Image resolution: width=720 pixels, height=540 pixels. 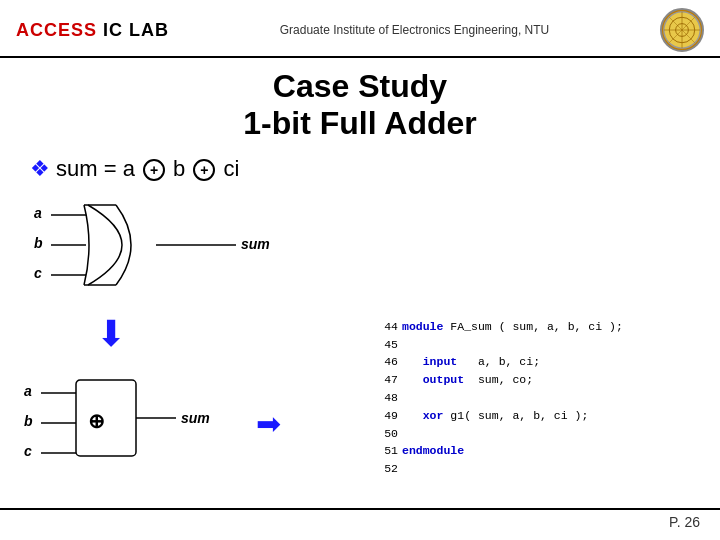 I want to click on code-keyword: endmodule, so click(x=433, y=451).